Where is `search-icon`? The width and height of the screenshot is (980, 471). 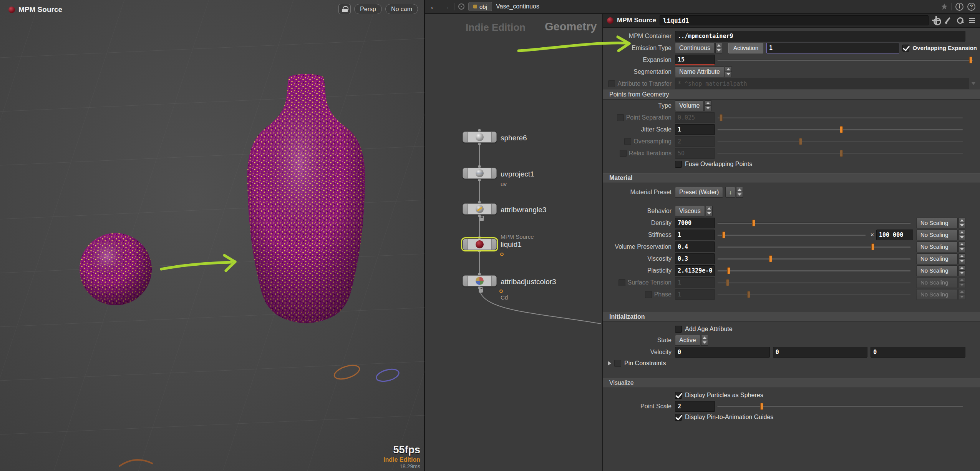
search-icon is located at coordinates (960, 20).